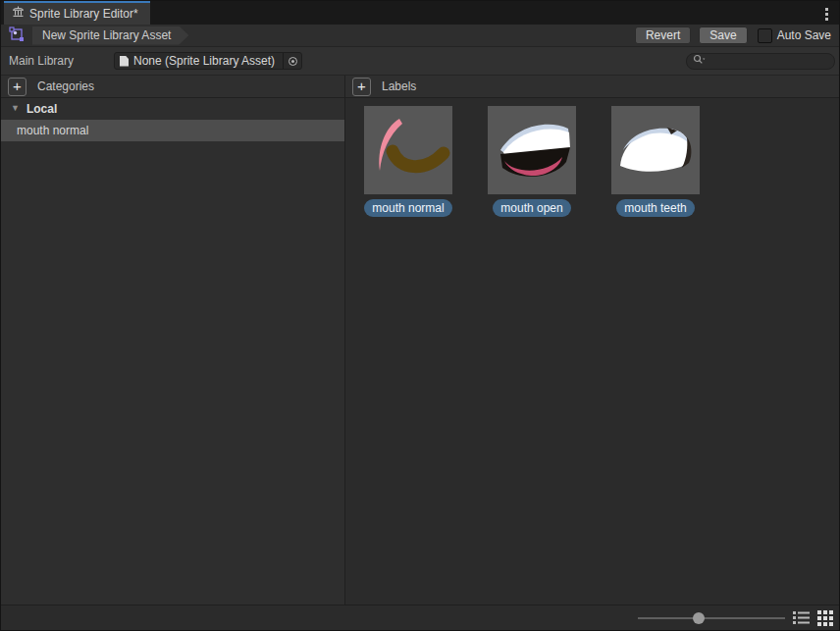  What do you see at coordinates (408, 208) in the screenshot?
I see `label-pill: mouth normal` at bounding box center [408, 208].